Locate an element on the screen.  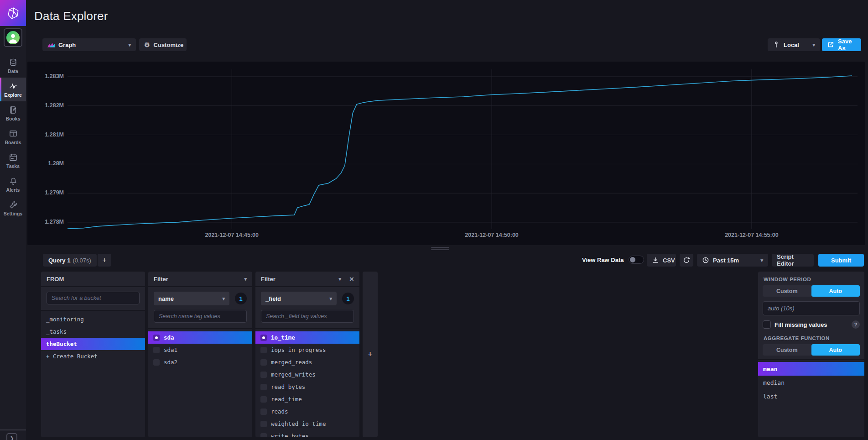
list-item: sda1 is located at coordinates (200, 350).